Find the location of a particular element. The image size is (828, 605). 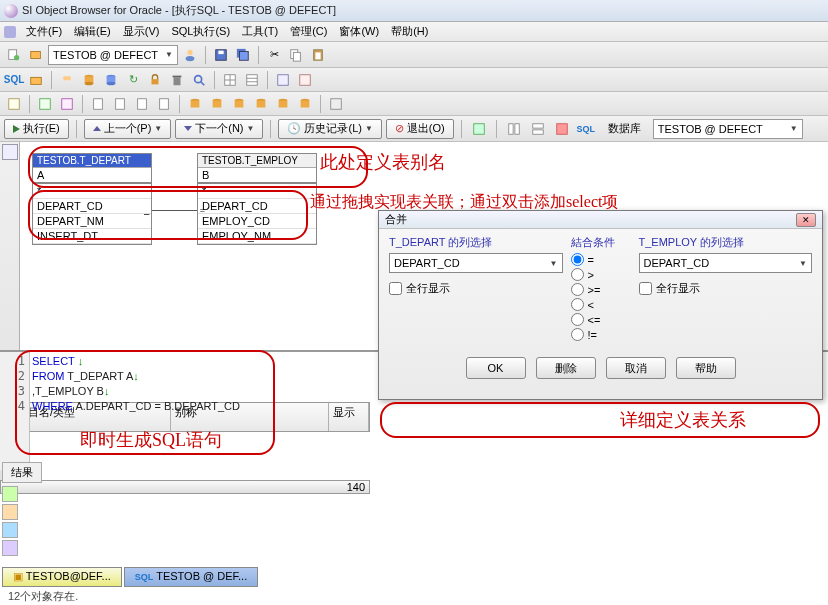

db-blue-icon is located at coordinates (111, 80).